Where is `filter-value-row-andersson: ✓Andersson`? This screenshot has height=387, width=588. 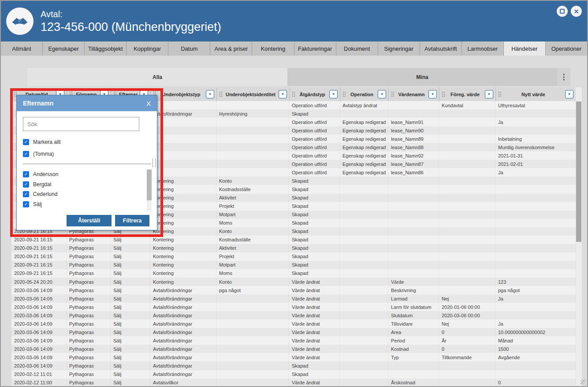 filter-value-row-andersson: ✓Andersson is located at coordinates (84, 175).